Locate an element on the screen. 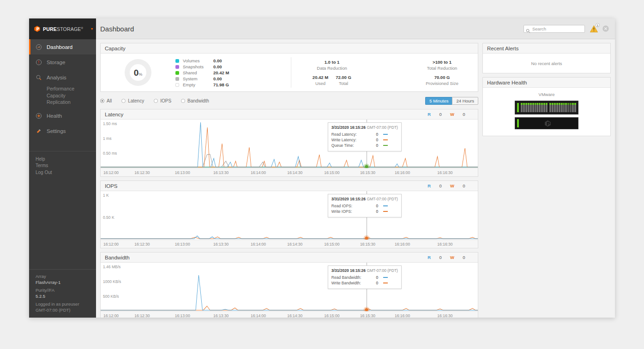 Image resolution: width=644 pixels, height=349 pixels. caret-down-icon: ▾ is located at coordinates (92, 29).